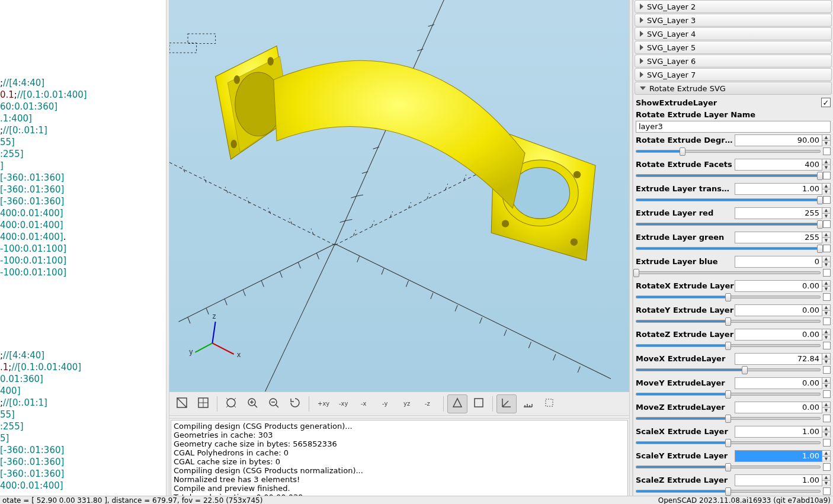  What do you see at coordinates (366, 404) in the screenshot?
I see `axo-neg-x-button: -x` at bounding box center [366, 404].